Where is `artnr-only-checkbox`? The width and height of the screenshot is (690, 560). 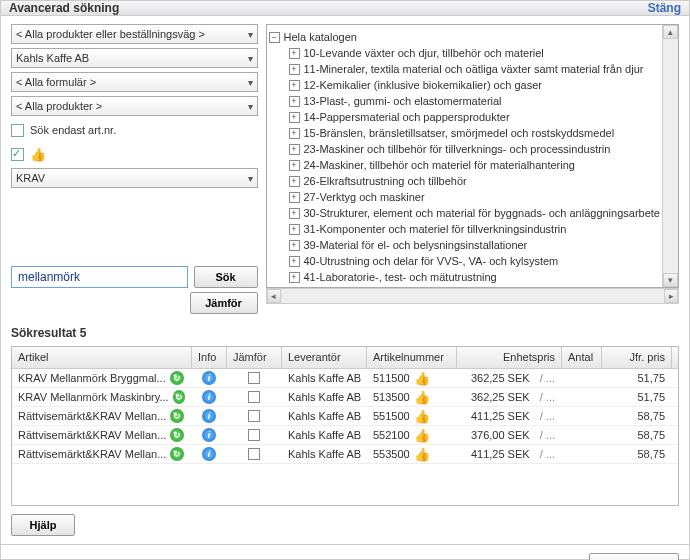
artnr-only-checkbox is located at coordinates (18, 130).